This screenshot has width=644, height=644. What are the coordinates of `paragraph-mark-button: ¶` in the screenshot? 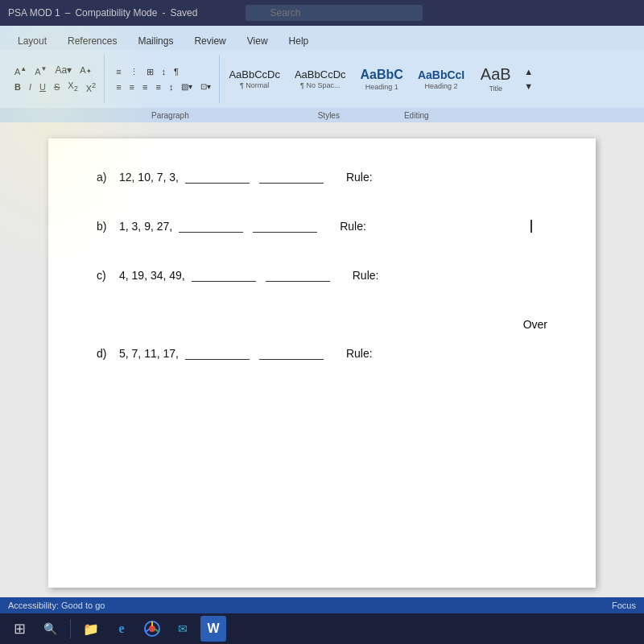 It's located at (176, 72).